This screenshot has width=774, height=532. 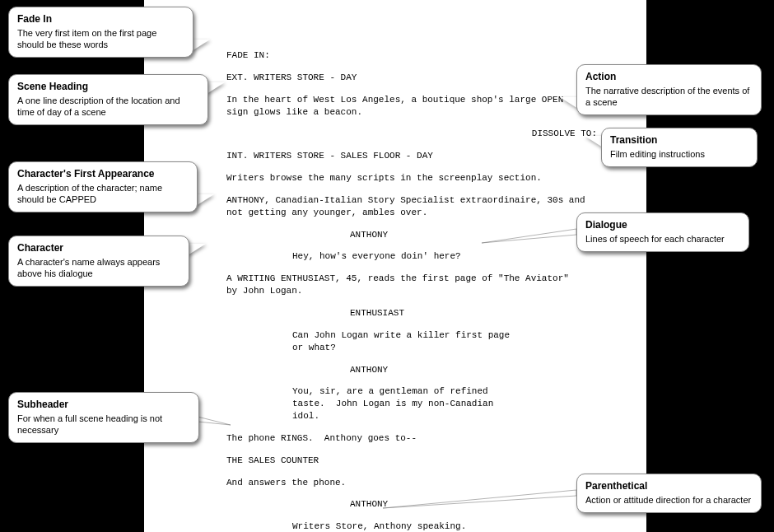 What do you see at coordinates (669, 77) in the screenshot?
I see `callout-title: Action` at bounding box center [669, 77].